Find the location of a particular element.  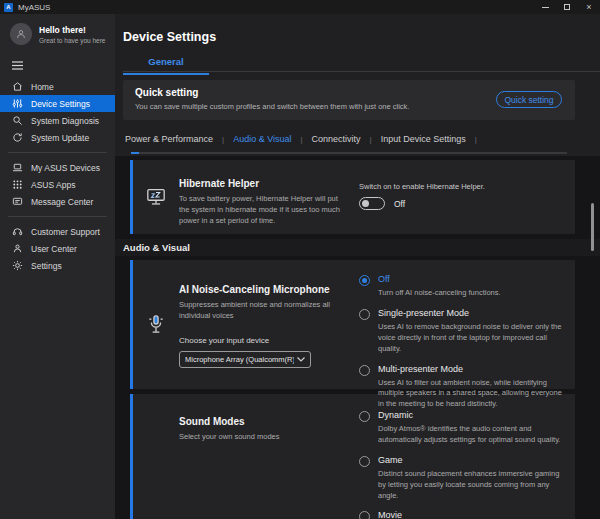

radio-description: Distinct sound placement enhances immers… is located at coordinates (472, 486).